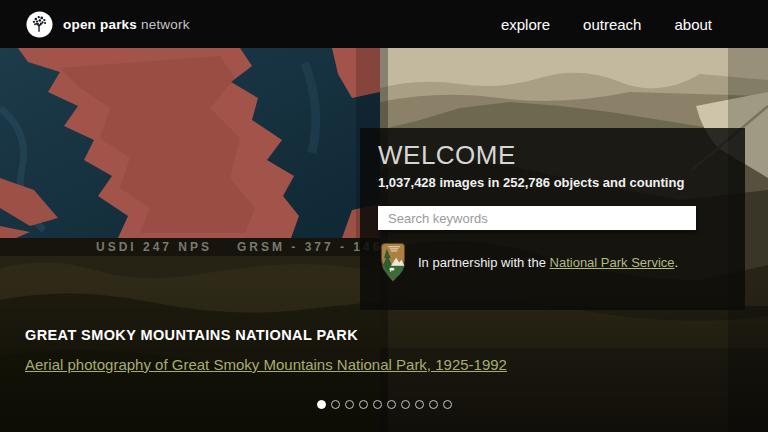 This screenshot has height=432, width=768. Describe the element at coordinates (693, 24) in the screenshot. I see `nav-link-about: about` at that location.